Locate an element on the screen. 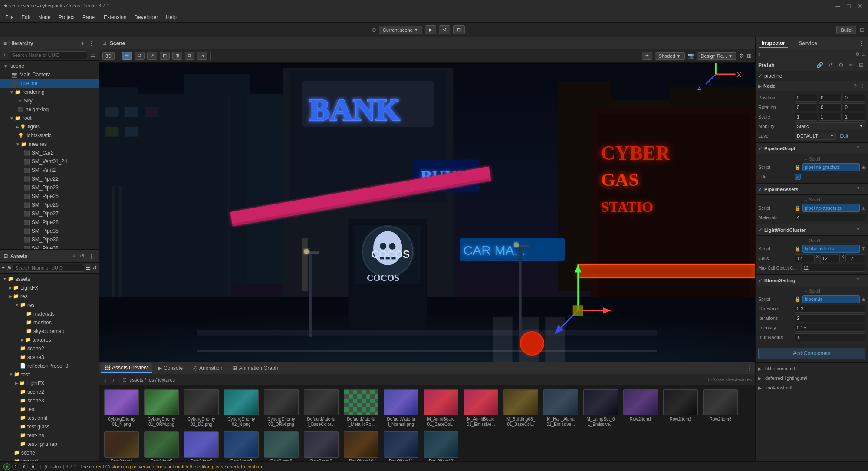 The height and width of the screenshot is (471, 868). pg-edit-checkbox: ✓ is located at coordinates (798, 177).